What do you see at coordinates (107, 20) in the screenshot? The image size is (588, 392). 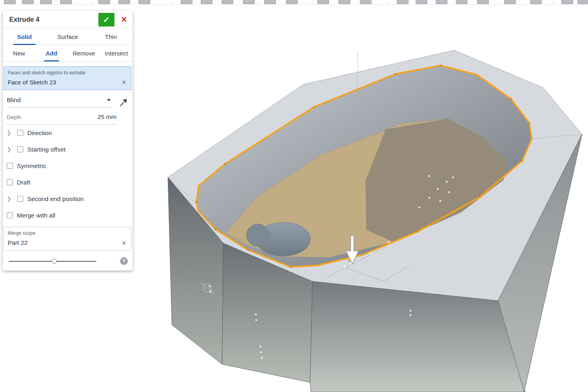 I see `check-icon: ✓` at bounding box center [107, 20].